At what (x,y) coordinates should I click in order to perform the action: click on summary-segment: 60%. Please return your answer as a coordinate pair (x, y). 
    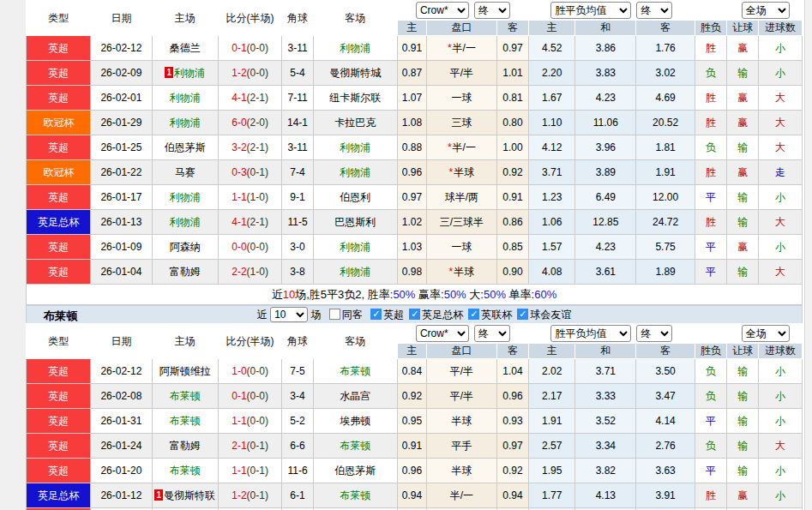
    Looking at the image, I should click on (545, 295).